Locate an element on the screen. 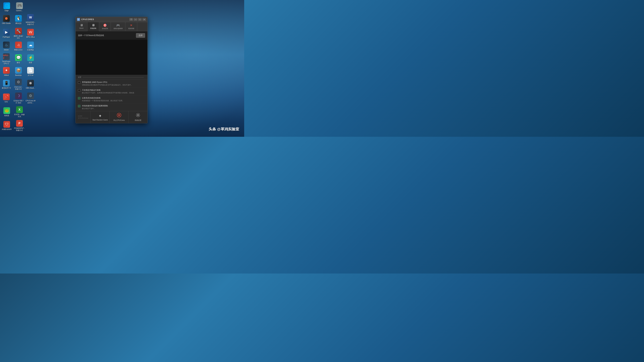 The width and height of the screenshot is (644, 362). desktop-icon-huoji: 🛡 火绒安全软件 is located at coordinates (7, 126).